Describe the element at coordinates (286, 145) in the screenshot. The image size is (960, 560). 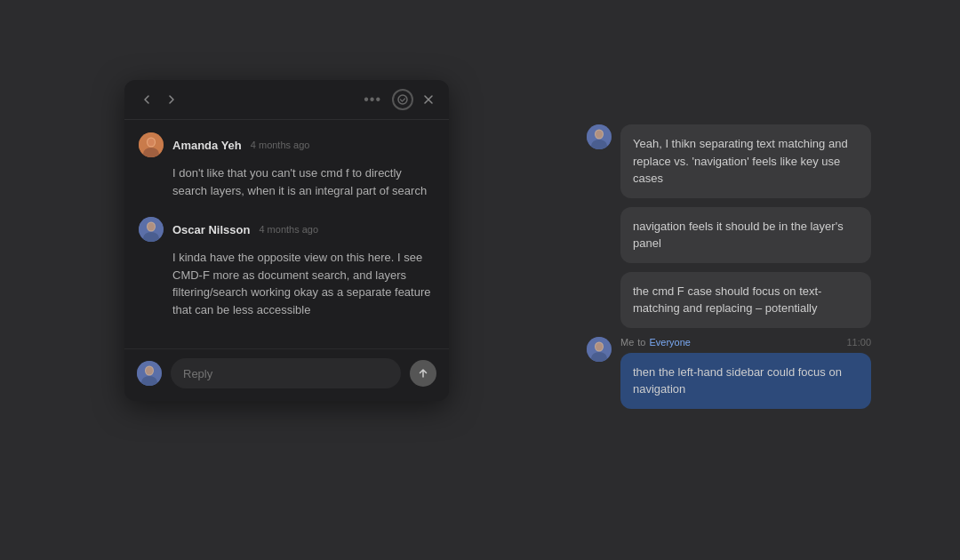
I see `comment-header: Amanda Yeh 4 months ago` at that location.